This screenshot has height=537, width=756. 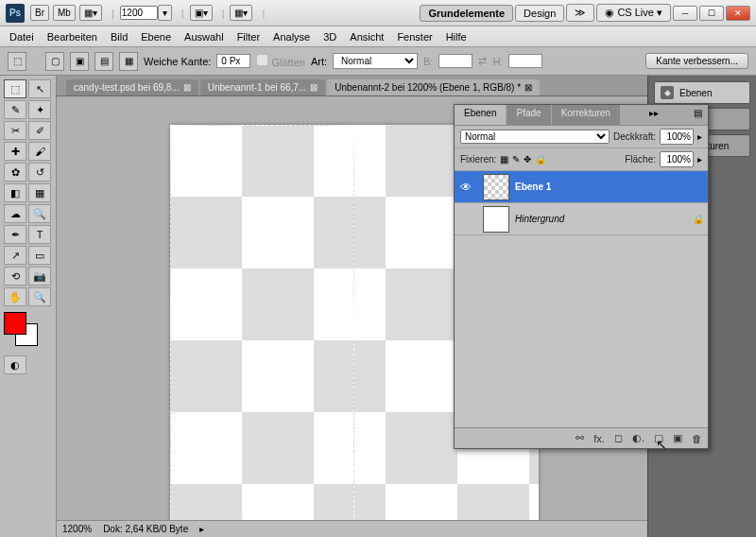 What do you see at coordinates (129, 61) in the screenshot?
I see `sel-intersect-icon: ▦` at bounding box center [129, 61].